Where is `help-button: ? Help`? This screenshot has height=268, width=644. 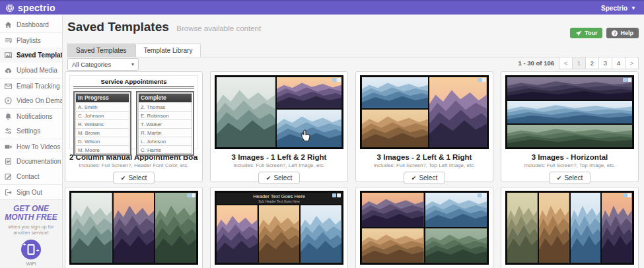
help-button: ? Help is located at coordinates (622, 33).